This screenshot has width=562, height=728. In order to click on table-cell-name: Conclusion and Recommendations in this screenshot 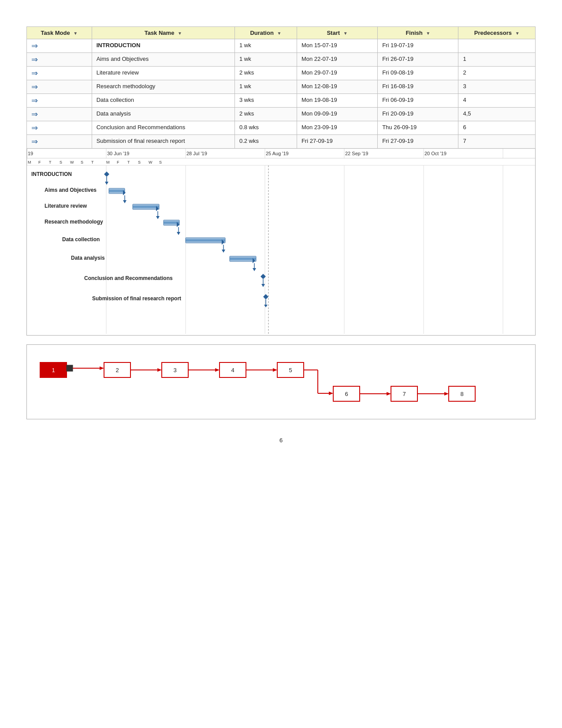, I will do `click(163, 128)`.